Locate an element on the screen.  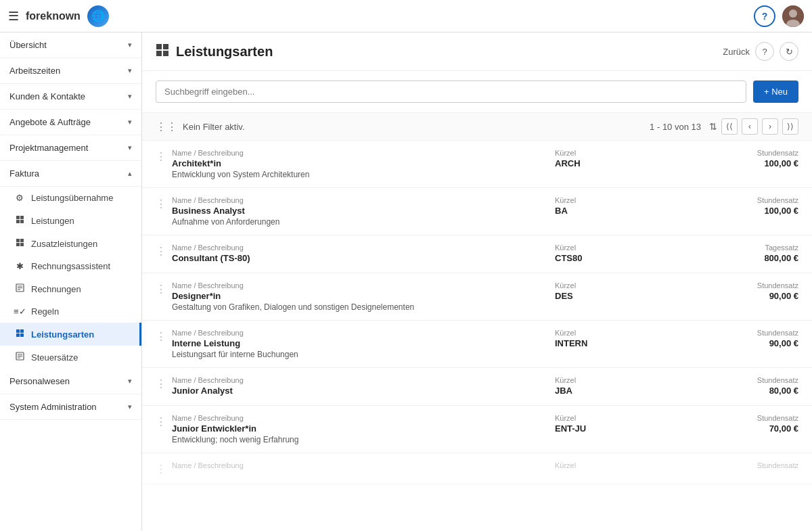
row-satz: 800,00 € is located at coordinates (738, 258).